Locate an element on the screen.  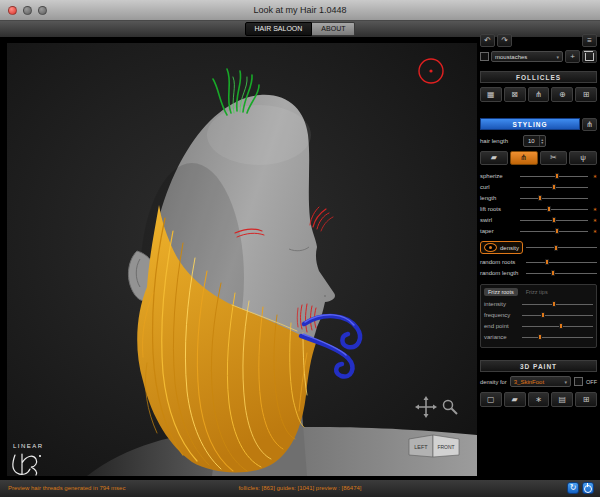
control-panel: ↶ ↷ ≡ moustaches ▾ + FOLLICLES ▦ ⊠ ⋔ ⊕ ⊞… is located at coordinates (538, 220).